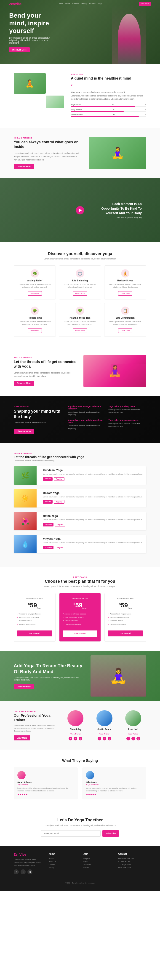 The image size is (160, 980). I want to click on team-left: Our Professional Our Professional Yoga T…, so click(35, 725).